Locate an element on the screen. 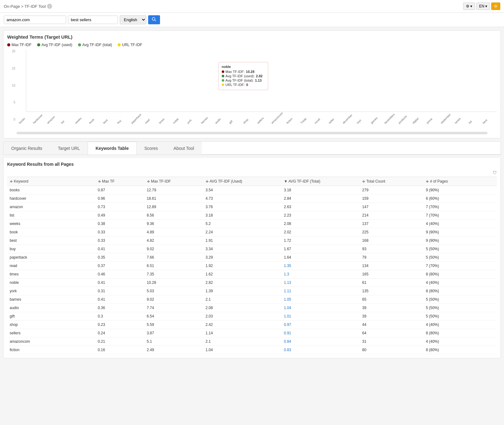  cell-max-tf: 0.35 is located at coordinates (120, 257).